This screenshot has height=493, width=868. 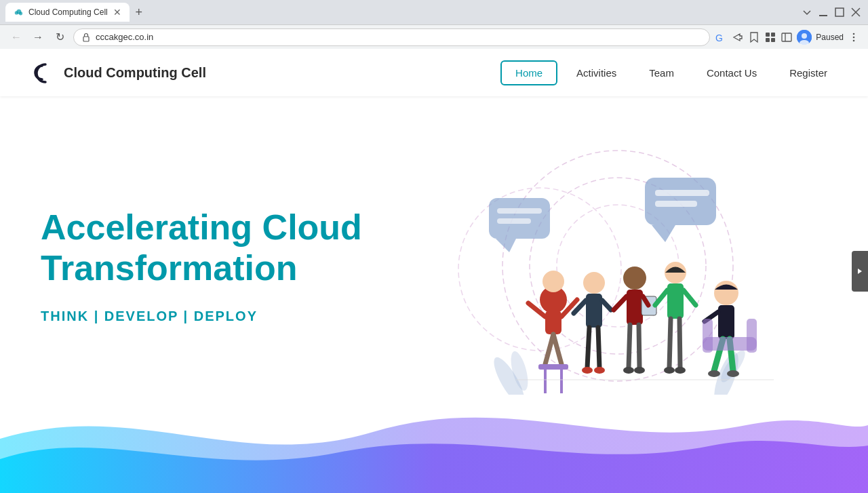 I want to click on minimize-icon, so click(x=823, y=12).